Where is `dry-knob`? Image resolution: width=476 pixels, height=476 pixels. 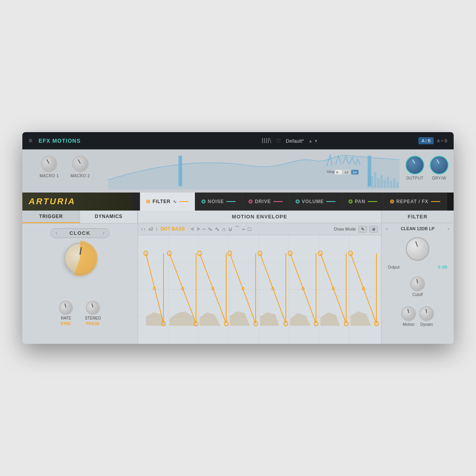 dry-knob is located at coordinates (439, 165).